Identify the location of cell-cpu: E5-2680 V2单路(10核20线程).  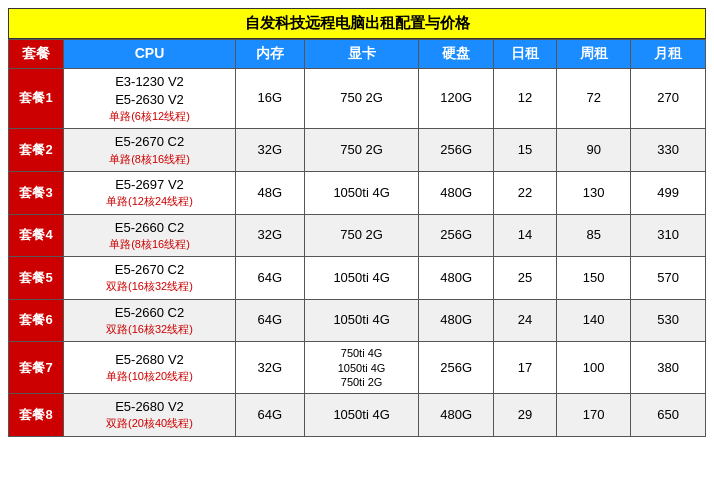
(150, 368).